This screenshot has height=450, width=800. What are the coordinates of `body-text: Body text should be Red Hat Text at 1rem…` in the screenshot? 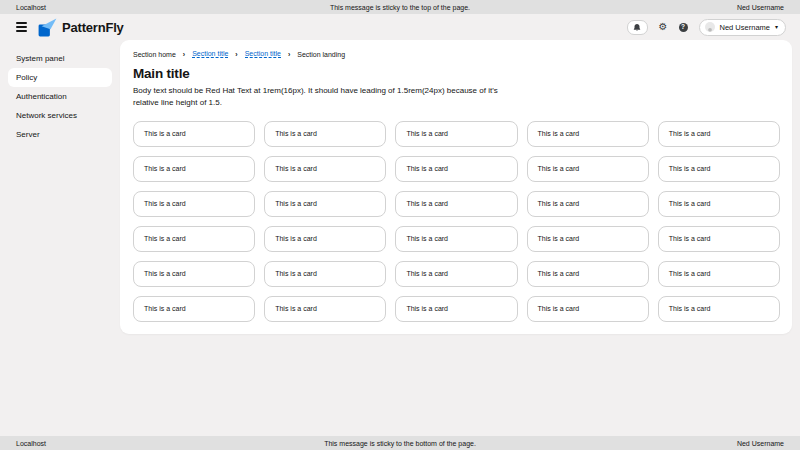 It's located at (329, 97).